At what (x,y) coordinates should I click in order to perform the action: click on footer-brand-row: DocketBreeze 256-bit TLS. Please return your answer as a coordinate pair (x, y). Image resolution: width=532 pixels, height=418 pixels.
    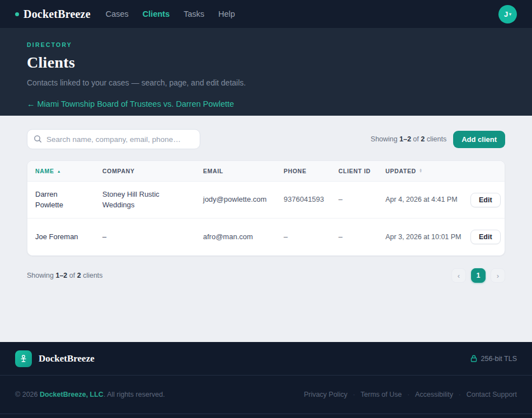
    Looking at the image, I should click on (266, 359).